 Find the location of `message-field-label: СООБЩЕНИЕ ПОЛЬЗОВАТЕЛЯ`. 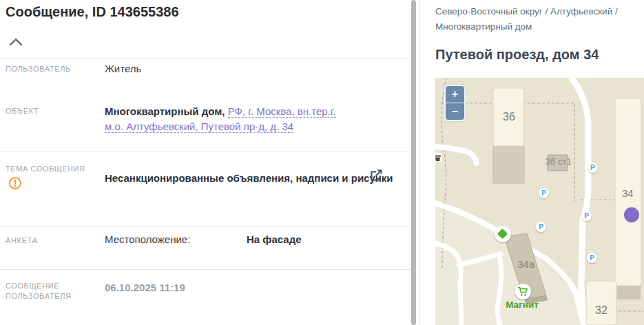

message-field-label: СООБЩЕНИЕ ПОЛЬЗОВАТЕЛЯ is located at coordinates (46, 291).